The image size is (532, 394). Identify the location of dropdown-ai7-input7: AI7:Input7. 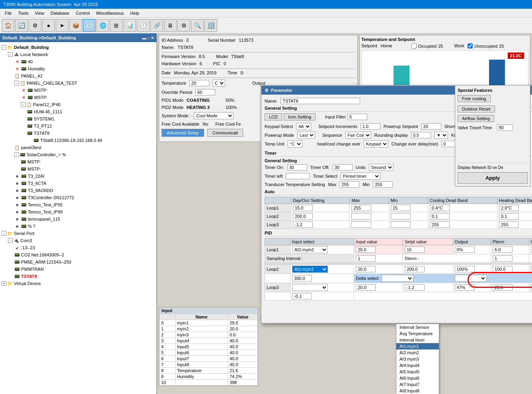
(418, 384).